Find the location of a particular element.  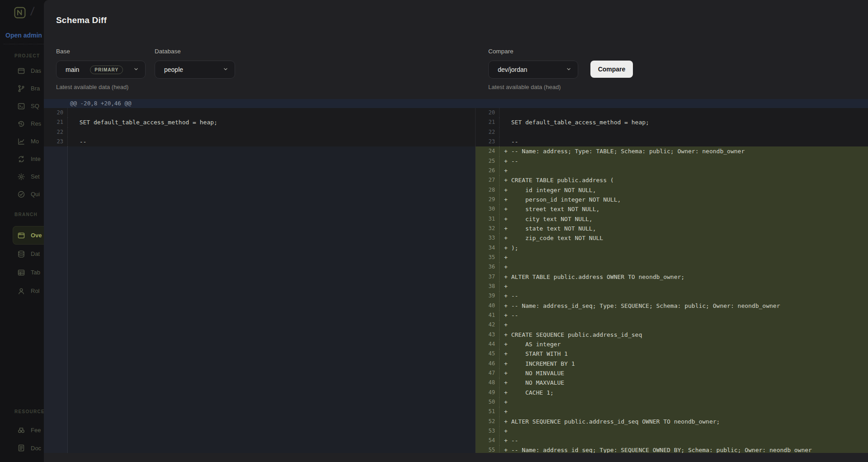

open-admin-link: Open admin is located at coordinates (24, 35).